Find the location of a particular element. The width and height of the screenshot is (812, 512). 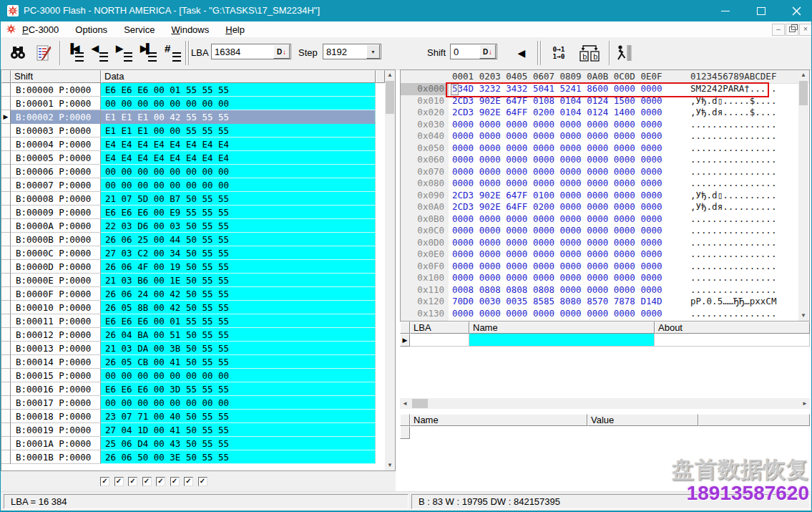

grid-row: ▶B:00002 P:0000E1 E1 E1 00 42 55 55 55 is located at coordinates (193, 117).